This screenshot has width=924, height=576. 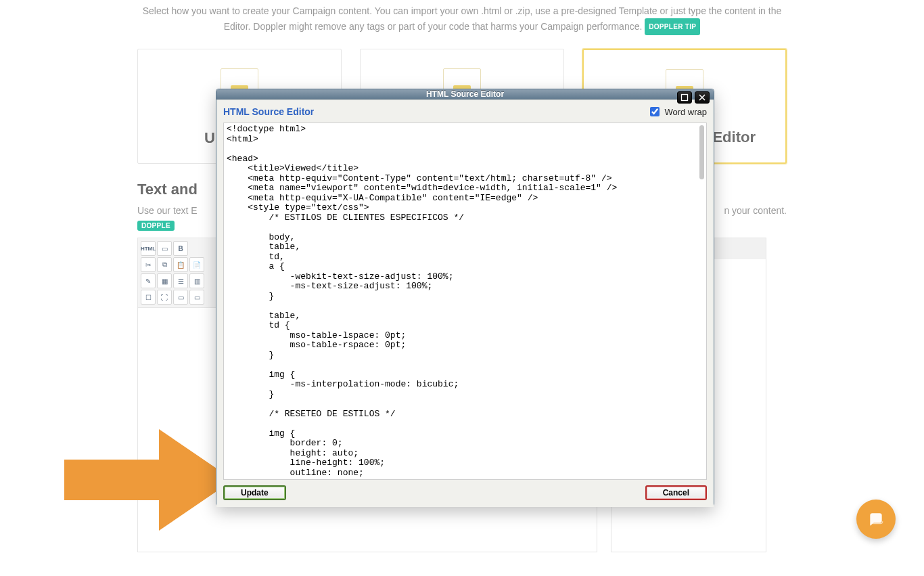 I want to click on table-icon: ▦, so click(x=164, y=281).